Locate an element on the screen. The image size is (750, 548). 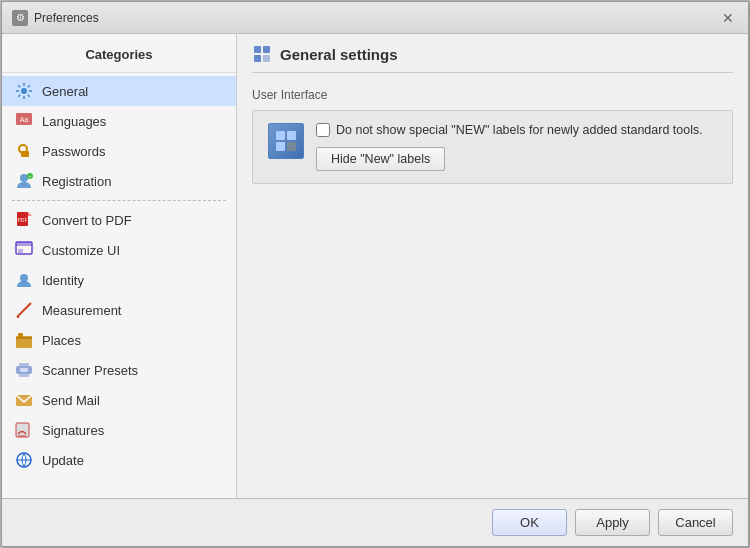
sidebar-item-label-identity: Identity is located at coordinates (63, 280).